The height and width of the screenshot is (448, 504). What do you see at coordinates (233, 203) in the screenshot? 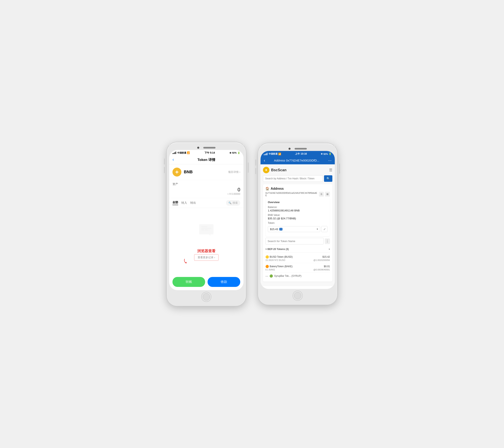
I see `search-box: 🔍 搜索` at bounding box center [233, 203].